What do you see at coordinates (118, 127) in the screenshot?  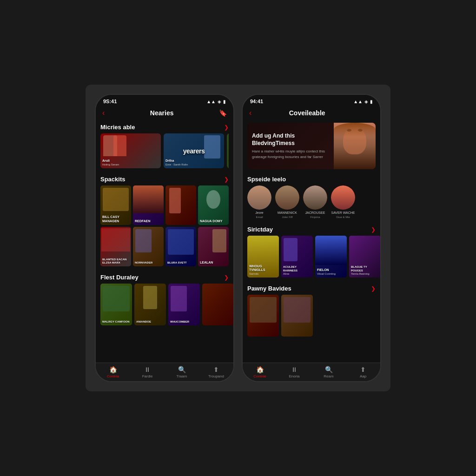 I see `section-title-movies: Micries able` at bounding box center [118, 127].